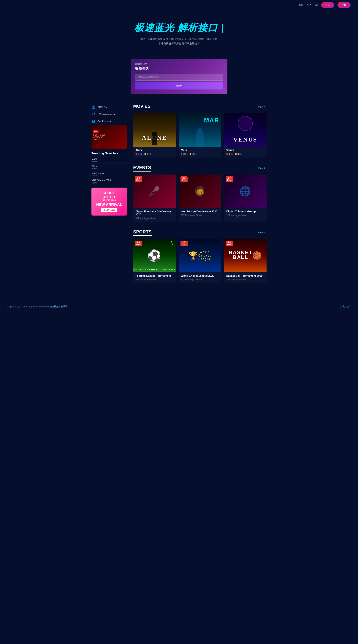  I want to click on venus-text: VENUS, so click(245, 140).